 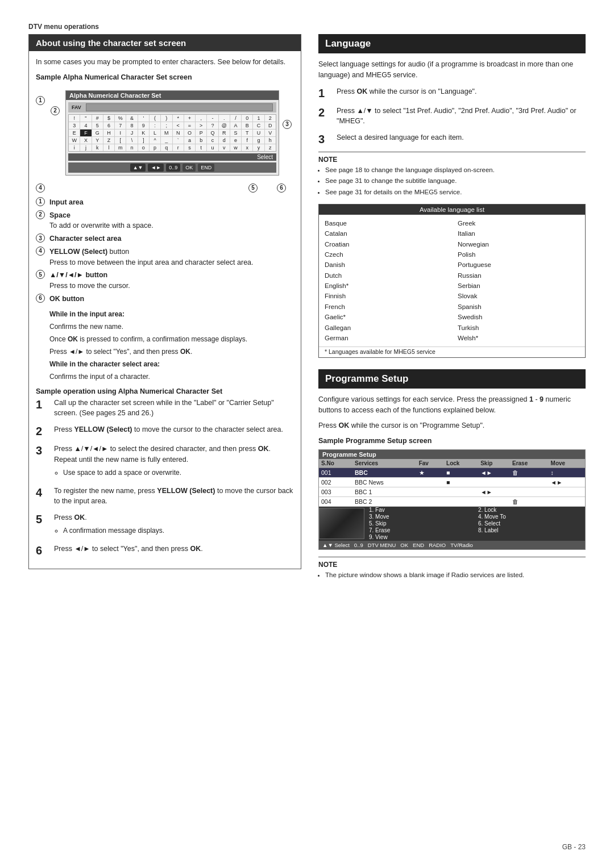 What do you see at coordinates (452, 524) in the screenshot?
I see `prog-preview: 1. Fav 2. Lock 3. Move 4. Move To 5. Ski…` at bounding box center [452, 524].